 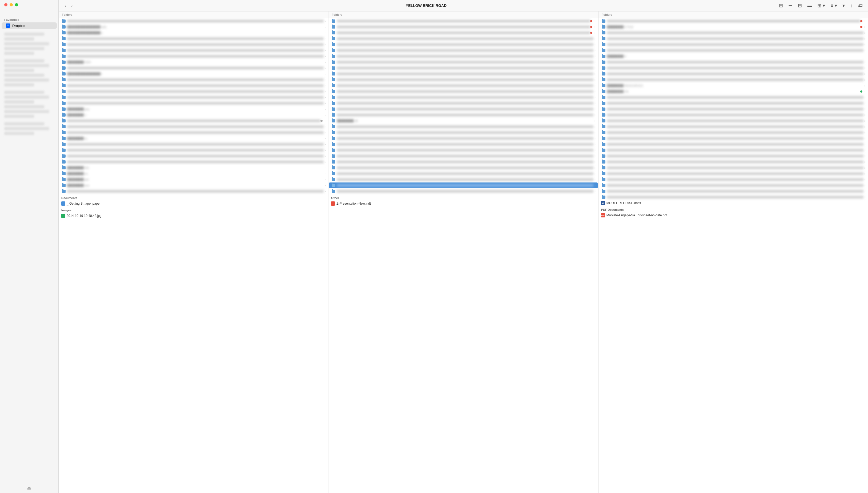 I want to click on list-view-button: ☰, so click(x=790, y=5).